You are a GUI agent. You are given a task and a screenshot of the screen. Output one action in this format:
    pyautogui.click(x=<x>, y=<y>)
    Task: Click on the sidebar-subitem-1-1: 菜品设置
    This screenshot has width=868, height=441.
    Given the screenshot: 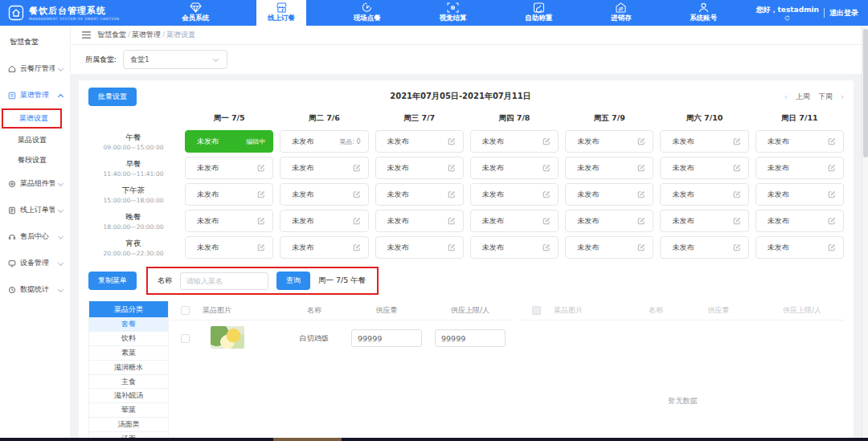 What is the action you would take?
    pyautogui.click(x=35, y=140)
    